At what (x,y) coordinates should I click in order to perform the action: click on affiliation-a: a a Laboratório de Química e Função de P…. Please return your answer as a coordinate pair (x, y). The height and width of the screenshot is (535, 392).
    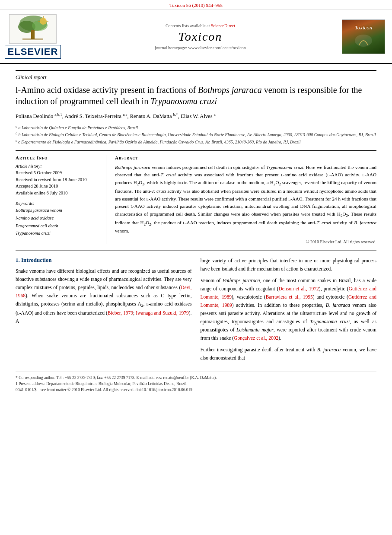
    Looking at the image, I should click on (196, 127).